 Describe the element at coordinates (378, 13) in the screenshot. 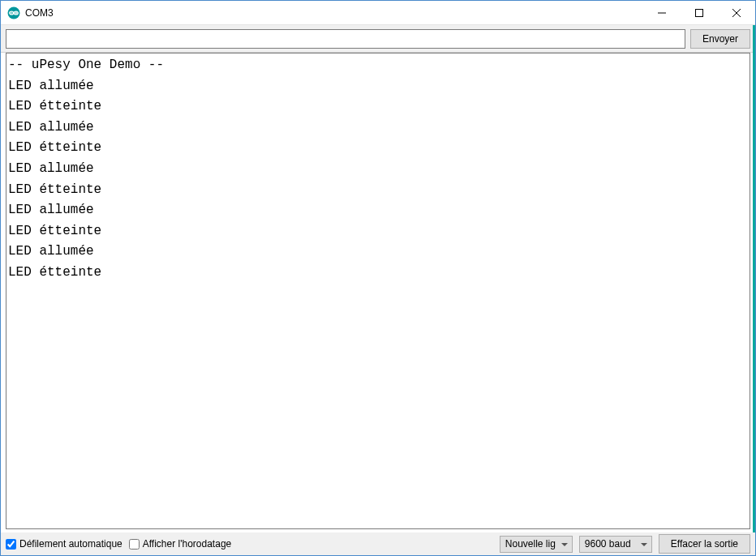

I see `titlebar: COM3` at that location.